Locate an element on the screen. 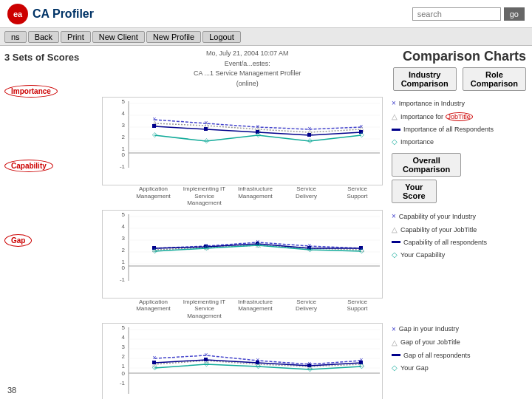 This screenshot has width=532, height=399. logo-area: ea CA Profiler is located at coordinates (66, 14).